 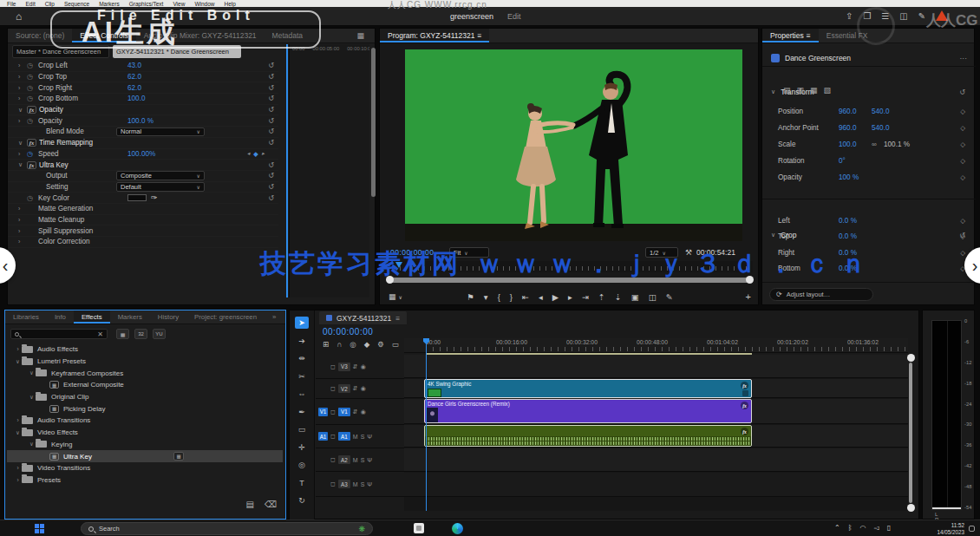 What do you see at coordinates (50, 3) in the screenshot?
I see `os-menu-item: Clip` at bounding box center [50, 3].